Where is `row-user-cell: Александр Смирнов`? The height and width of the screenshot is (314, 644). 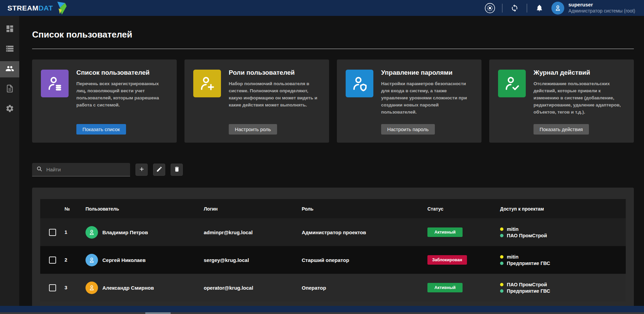 row-user-cell: Александр Смирнов is located at coordinates (145, 288).